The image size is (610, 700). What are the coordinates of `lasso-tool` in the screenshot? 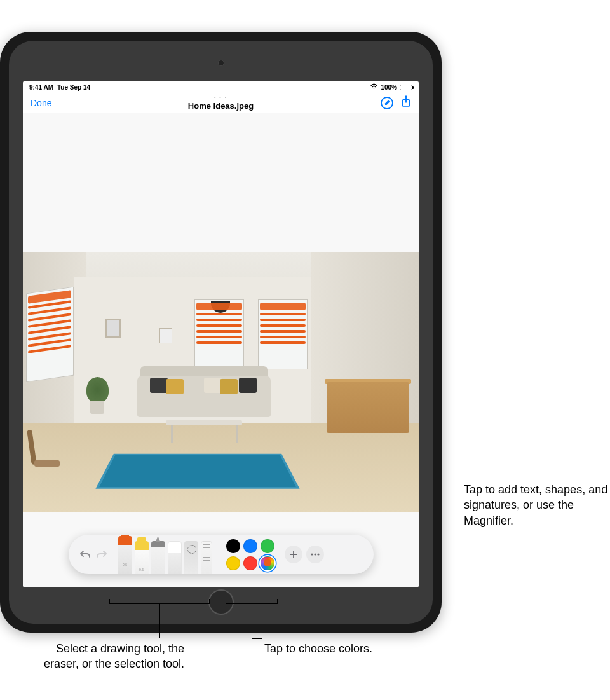 It's located at (191, 558).